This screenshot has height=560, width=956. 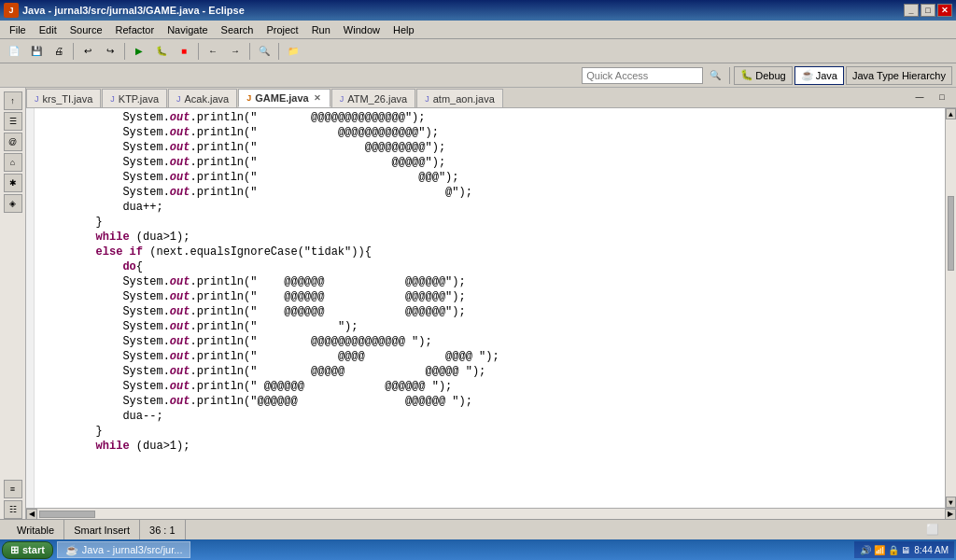 What do you see at coordinates (642, 76) in the screenshot?
I see `quick-access-input` at bounding box center [642, 76].